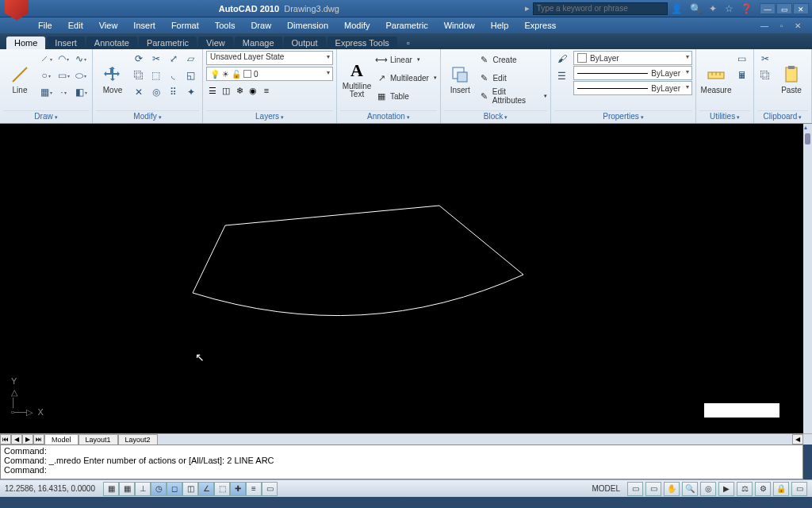  What do you see at coordinates (600, 9) in the screenshot?
I see `search-input` at bounding box center [600, 9].